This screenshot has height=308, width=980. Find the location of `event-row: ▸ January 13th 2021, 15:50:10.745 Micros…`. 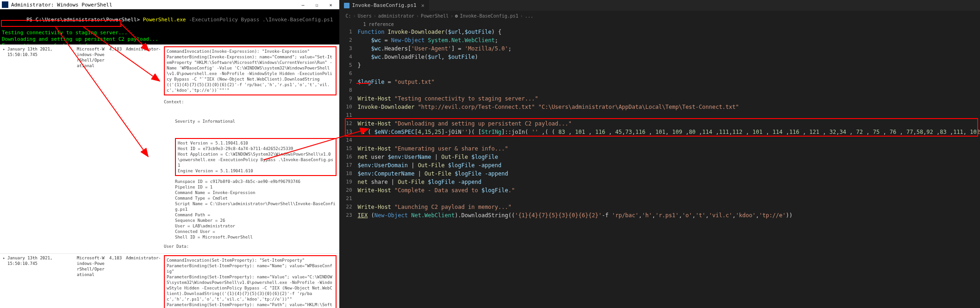

event-row: ▸ January 13th 2021, 15:50:10.745 Micros… is located at coordinates (169, 281).